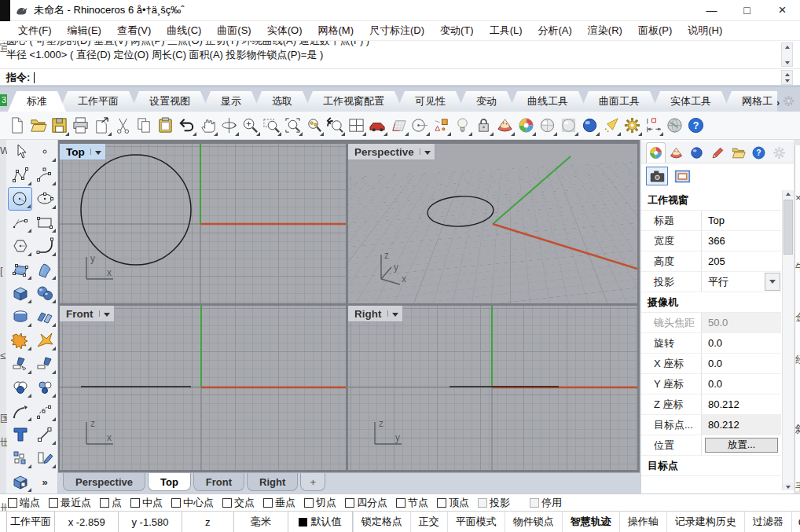 The width and height of the screenshot is (800, 532). Describe the element at coordinates (44, 270) in the screenshot. I see `patch-icon` at that location.